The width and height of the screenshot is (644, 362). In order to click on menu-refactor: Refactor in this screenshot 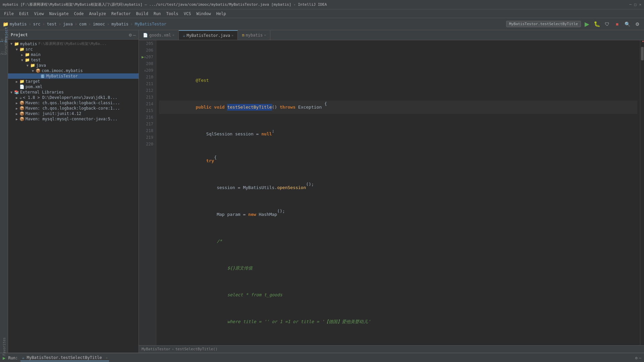, I will do `click(121, 14)`.